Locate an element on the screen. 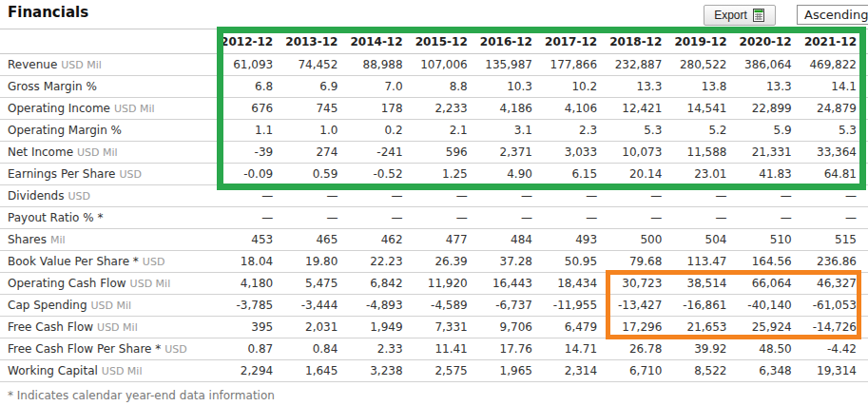 The height and width of the screenshot is (406, 868). cell-value: 236.86 is located at coordinates (836, 262).